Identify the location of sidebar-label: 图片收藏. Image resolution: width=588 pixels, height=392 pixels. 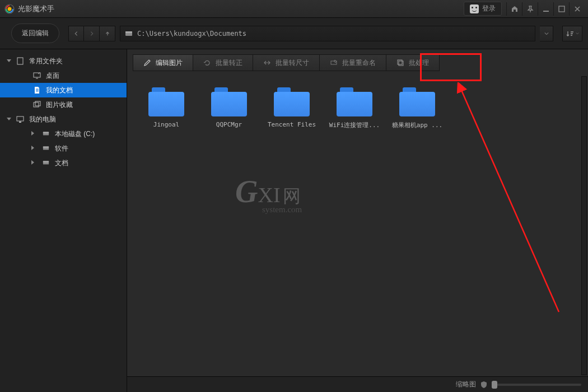
(59, 105).